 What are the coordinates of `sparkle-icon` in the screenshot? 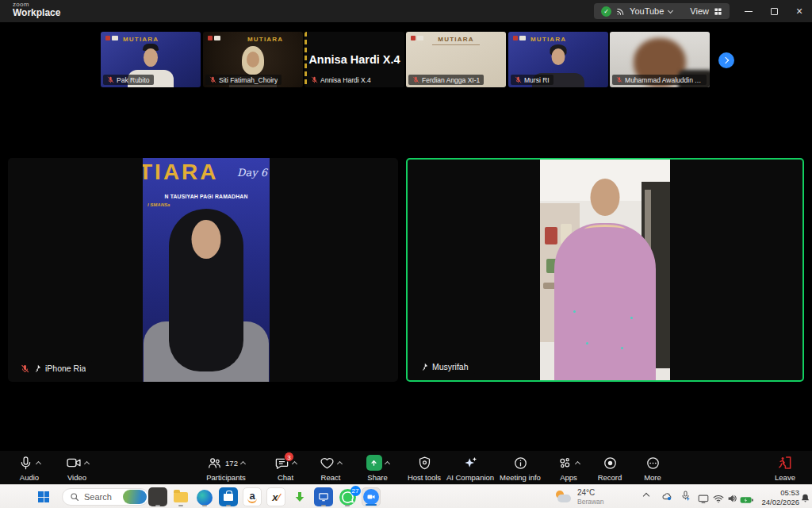 It's located at (470, 463).